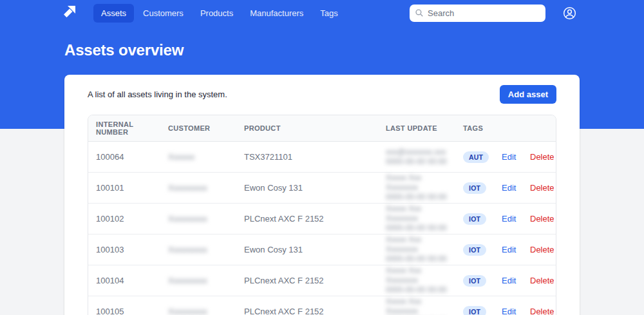 The image size is (644, 315). I want to click on nav-item-assets: Assets, so click(113, 13).